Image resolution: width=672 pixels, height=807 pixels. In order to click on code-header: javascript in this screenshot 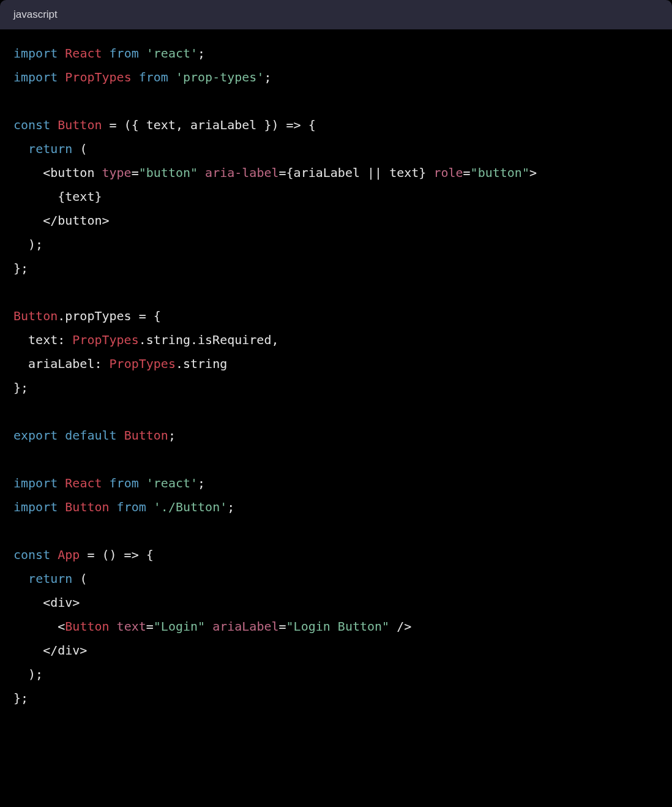, I will do `click(336, 15)`.